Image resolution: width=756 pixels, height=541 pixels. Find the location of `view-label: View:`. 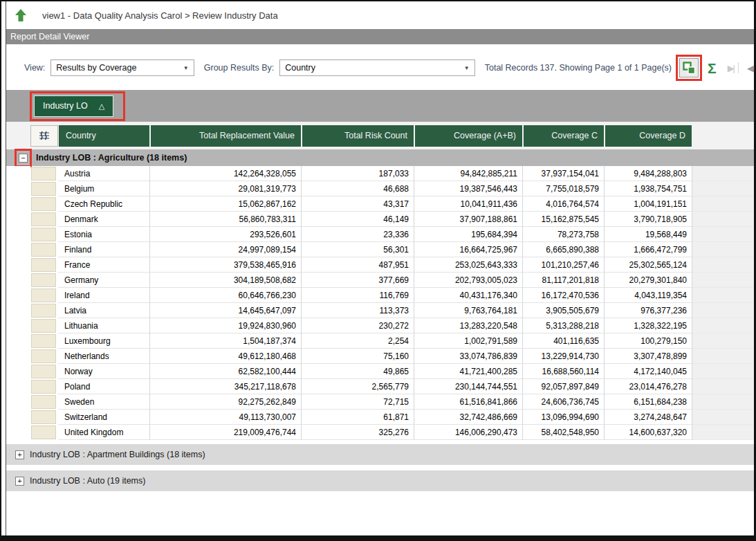

view-label: View: is located at coordinates (35, 68).